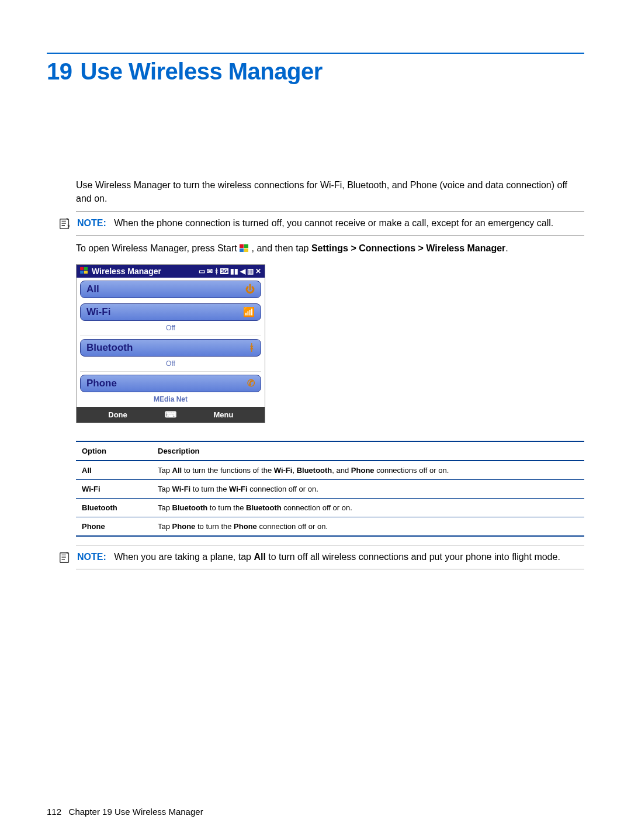 This screenshot has width=631, height=840. I want to click on wifi-antenna-icon: 📶, so click(249, 312).